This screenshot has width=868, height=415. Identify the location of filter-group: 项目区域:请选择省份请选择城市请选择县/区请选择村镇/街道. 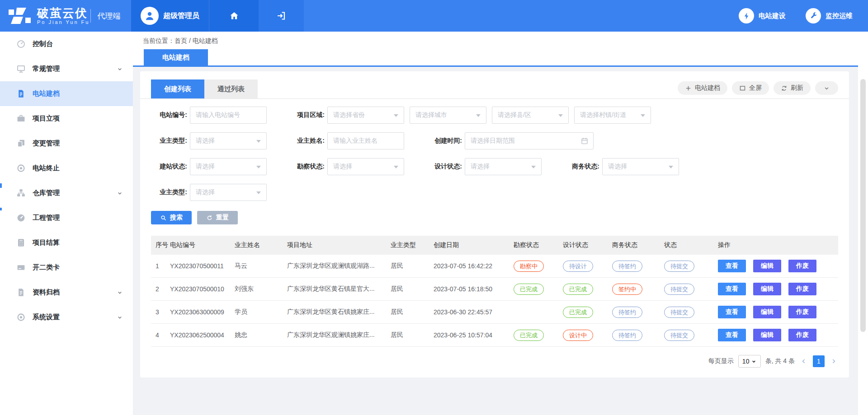
(470, 115).